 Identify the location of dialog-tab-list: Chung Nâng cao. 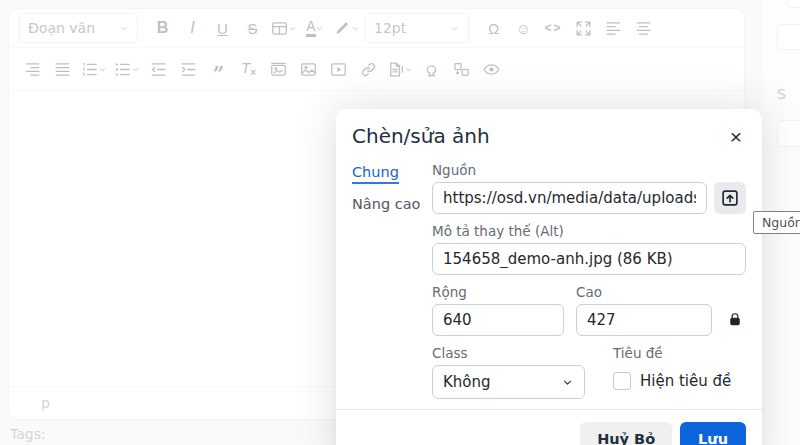
(392, 280).